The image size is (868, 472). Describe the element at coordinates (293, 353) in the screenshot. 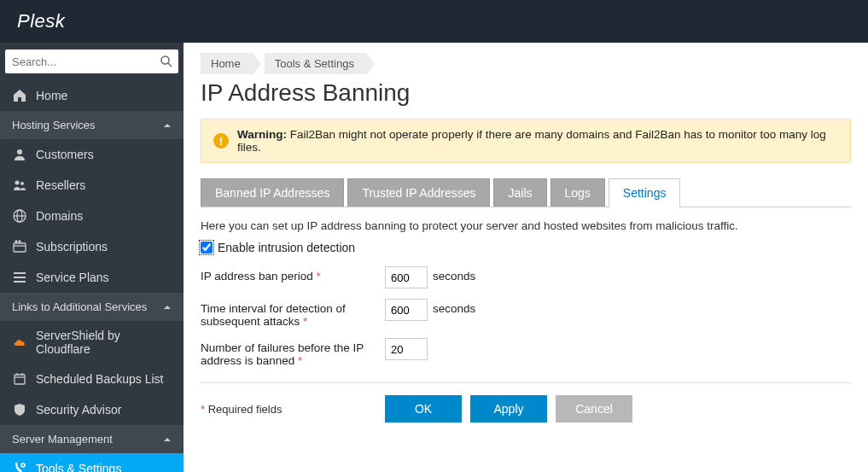

I see `failures-label: Number of failures before the IP address…` at that location.